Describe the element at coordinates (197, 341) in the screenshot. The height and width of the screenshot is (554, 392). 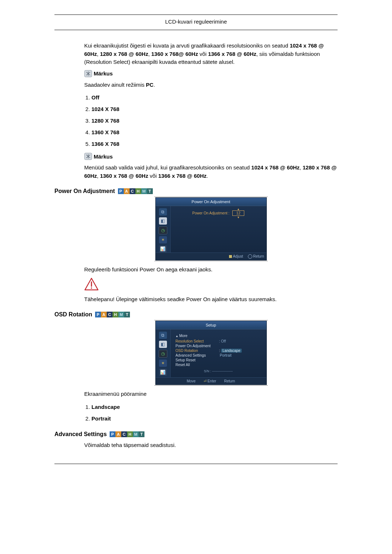
I see `setup-item: Resolution Select` at that location.